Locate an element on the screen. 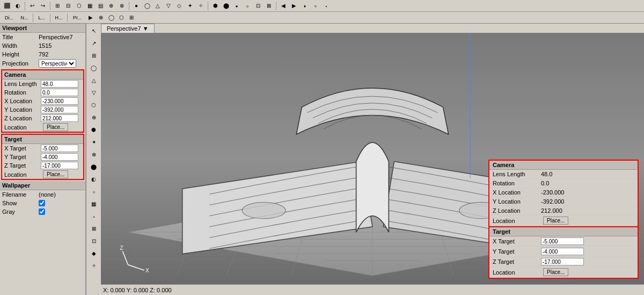 This screenshot has width=644, height=295. overlay-yloc-value: -392.000 is located at coordinates (588, 202).